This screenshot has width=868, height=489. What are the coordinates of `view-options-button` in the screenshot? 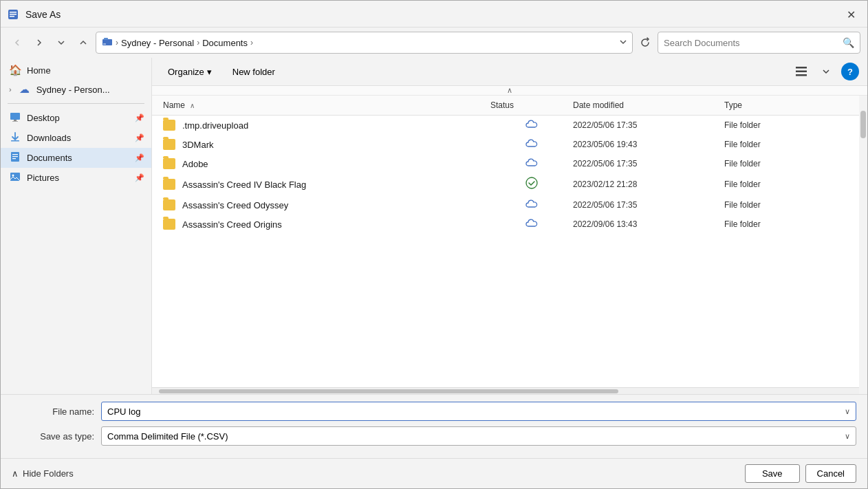 It's located at (801, 72).